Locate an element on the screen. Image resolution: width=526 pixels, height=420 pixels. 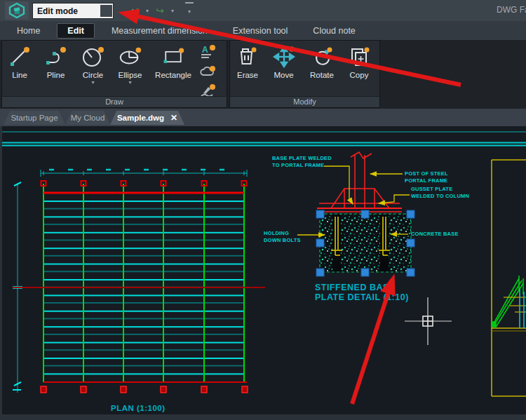
ribbon-tab-bar: Home Edit Measurement dimension Extensio… is located at coordinates (263, 31).